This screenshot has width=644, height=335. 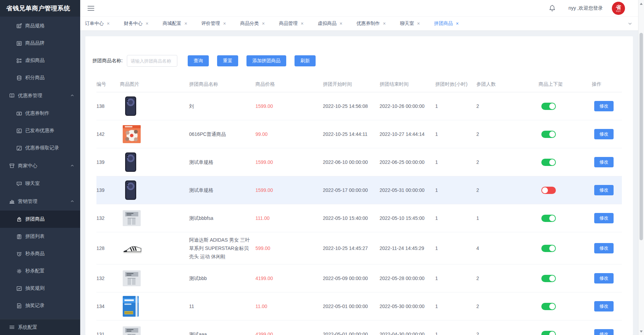 What do you see at coordinates (40, 254) in the screenshot?
I see `sidebar-item-seckill-product: 秒杀商品` at bounding box center [40, 254].